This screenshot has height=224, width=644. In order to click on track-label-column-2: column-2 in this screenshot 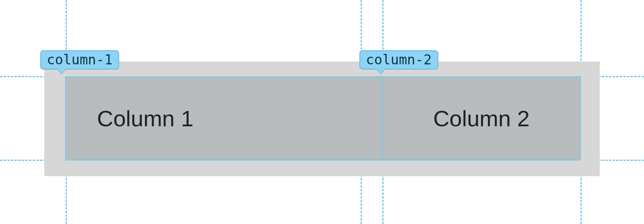, I will do `click(399, 60)`.